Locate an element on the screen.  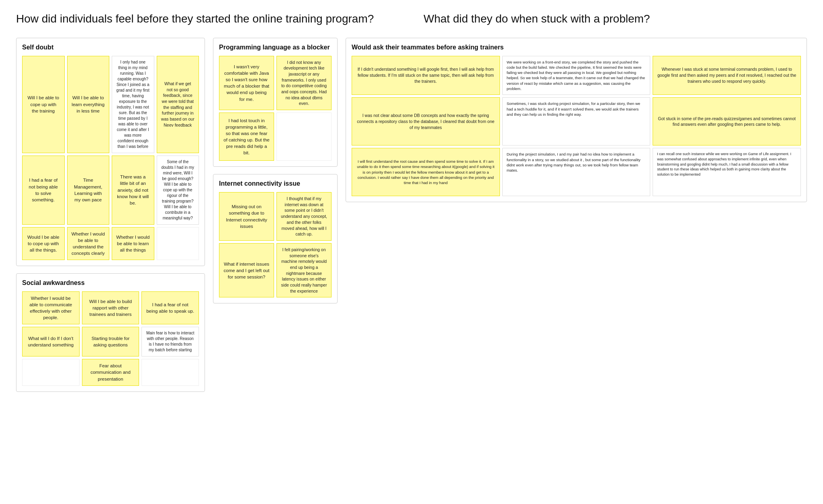
list-item: Will I be able to learn everything in le… is located at coordinates (88, 104).